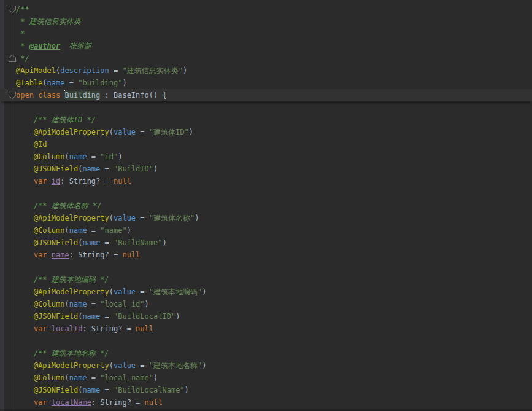  I want to click on code-line: @ApiModel(description = "建筑信息实体类"), so click(266, 71).